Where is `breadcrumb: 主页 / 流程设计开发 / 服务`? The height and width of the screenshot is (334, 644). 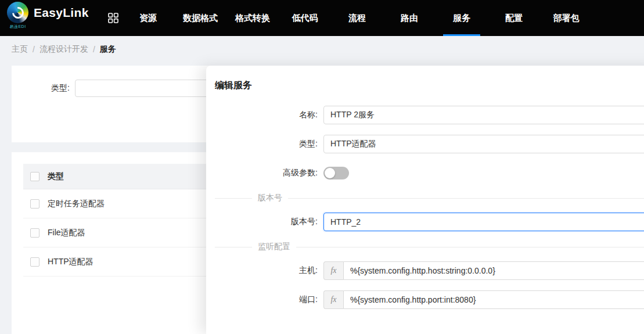 breadcrumb: 主页 / 流程设计开发 / 服务 is located at coordinates (322, 49).